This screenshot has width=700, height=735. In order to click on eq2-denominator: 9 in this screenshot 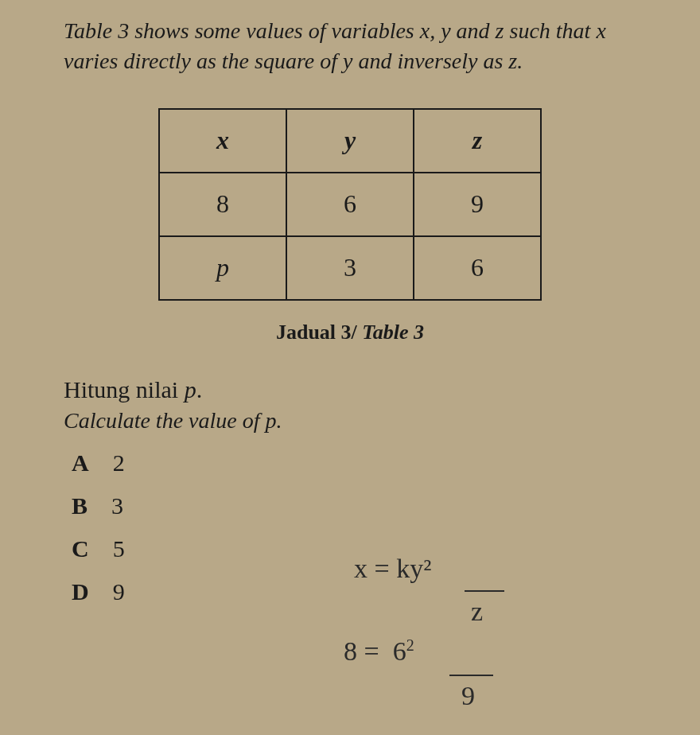, I will do `click(468, 696)`.